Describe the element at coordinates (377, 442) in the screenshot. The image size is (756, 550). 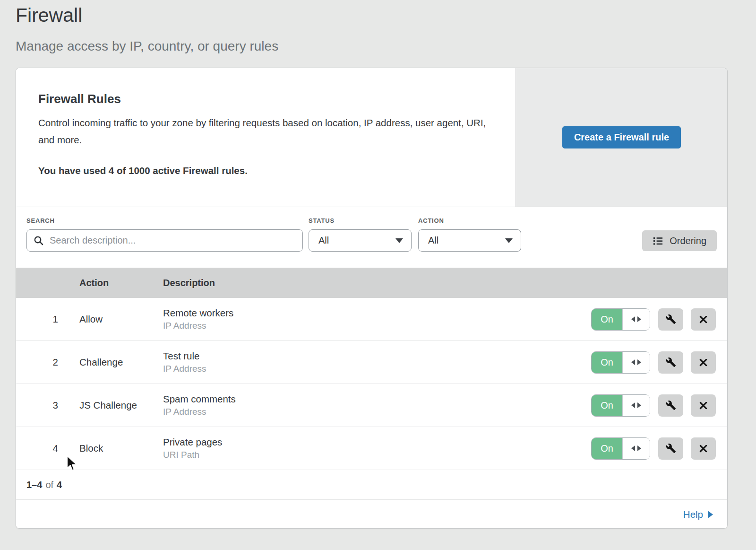
I see `rule-description-title: Private pages` at that location.